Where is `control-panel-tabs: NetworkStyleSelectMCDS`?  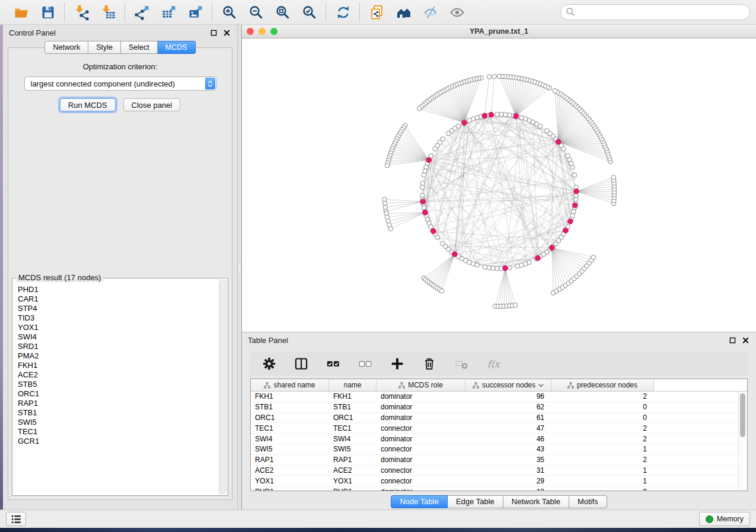
control-panel-tabs: NetworkStyleSelectMCDS is located at coordinates (120, 47).